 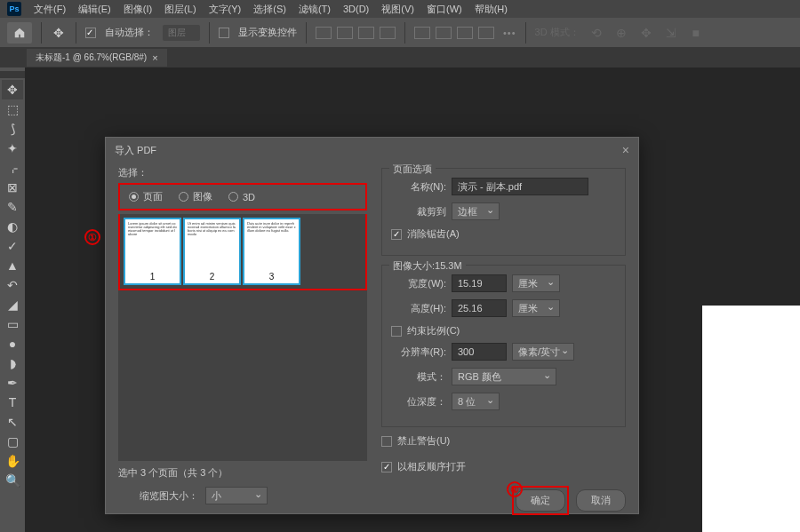 I want to click on stamp-tool: ▲, so click(x=12, y=266).